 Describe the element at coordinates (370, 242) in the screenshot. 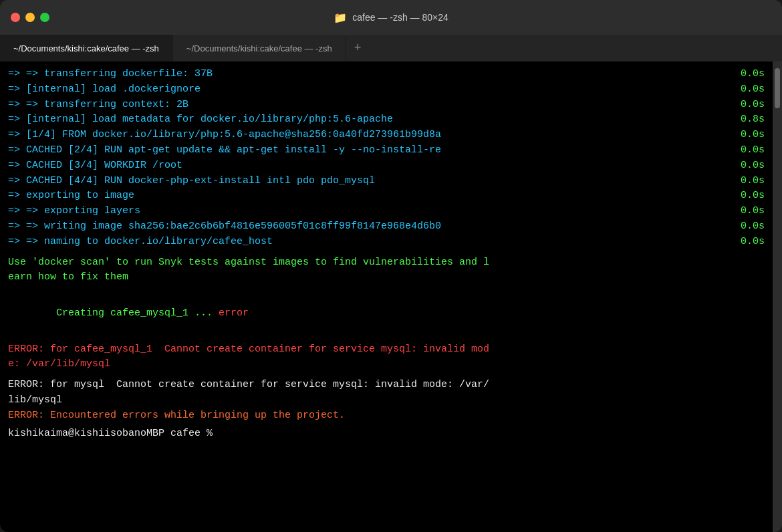

I see `line-text: => => naming to docker.io/library/cafee_…` at that location.